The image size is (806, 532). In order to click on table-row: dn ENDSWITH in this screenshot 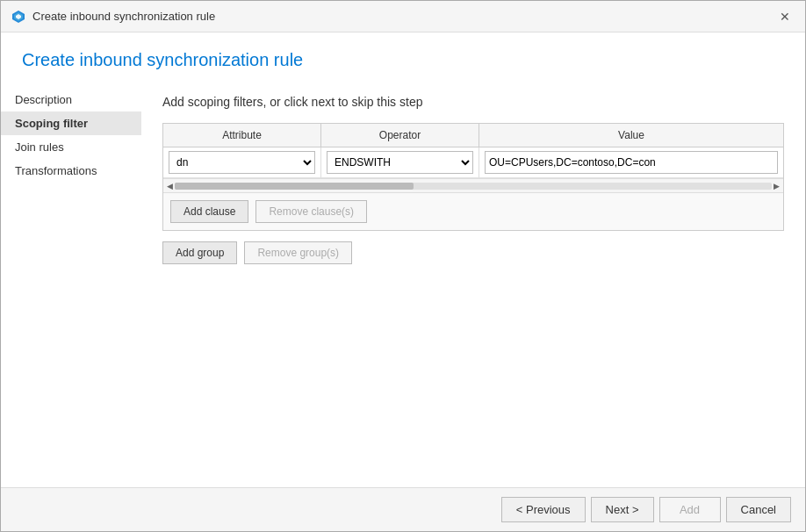, I will do `click(473, 163)`.